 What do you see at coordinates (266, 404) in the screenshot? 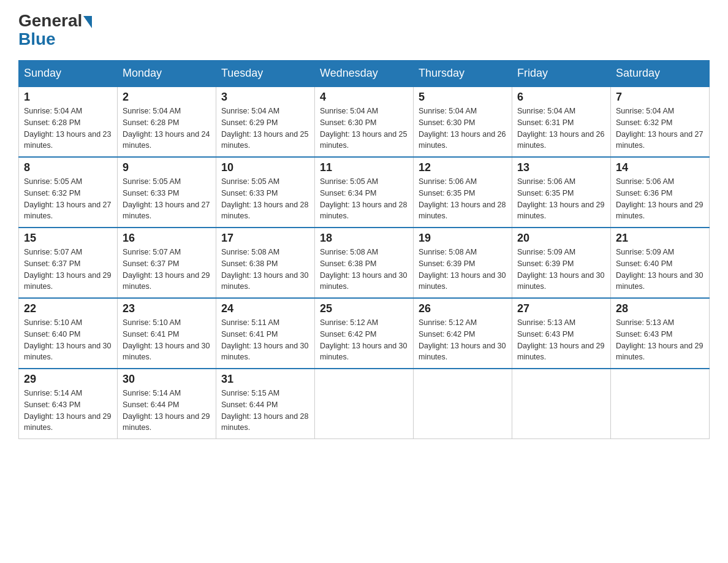
I see `calendar-cell: 31 Sunrise: 5:15 AM Sunset: 6:44 PM Dayl…` at bounding box center [266, 404].